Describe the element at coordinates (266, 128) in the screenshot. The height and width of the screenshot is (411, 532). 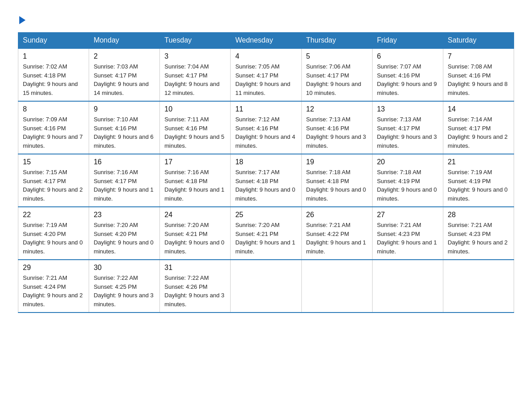
I see `calendar-week-2: 8 Sunrise: 7:09 AM Sunset: 4:16 PM Dayli…` at that location.